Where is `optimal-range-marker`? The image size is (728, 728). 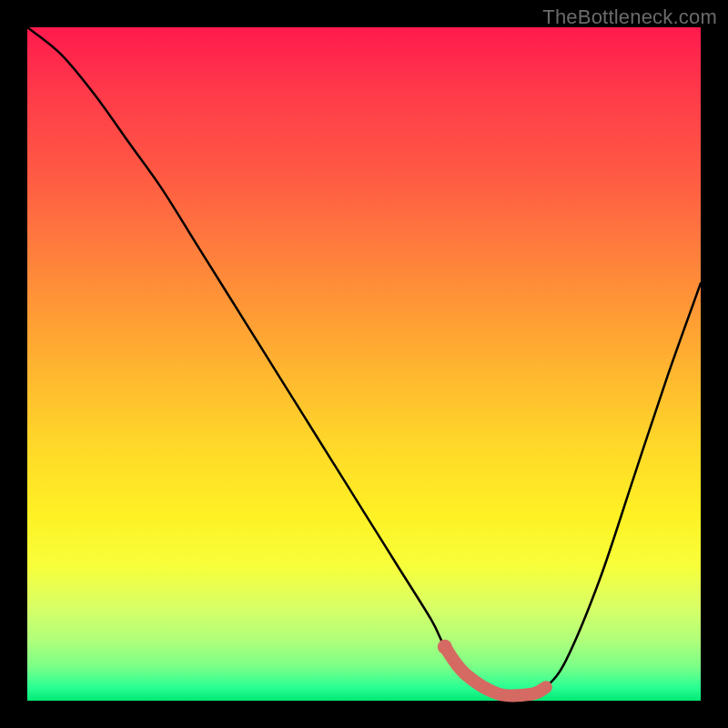
optimal-range-marker is located at coordinates (495, 672).